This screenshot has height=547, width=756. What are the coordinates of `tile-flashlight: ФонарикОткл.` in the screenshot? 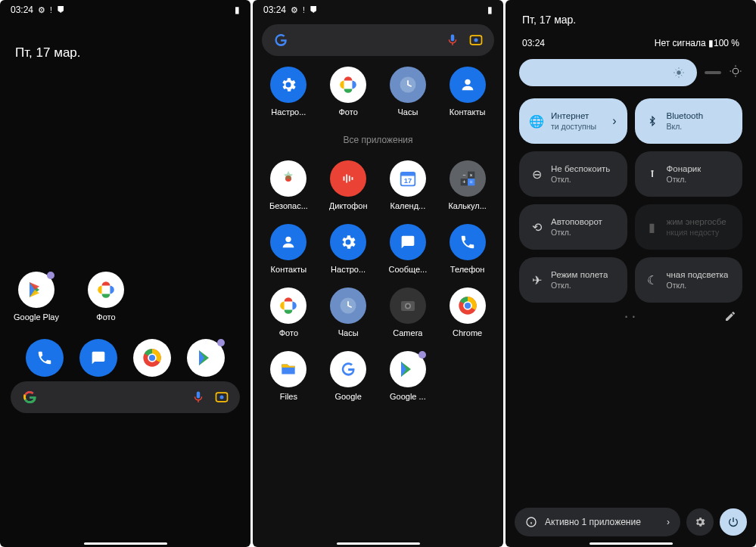 It's located at (689, 174).